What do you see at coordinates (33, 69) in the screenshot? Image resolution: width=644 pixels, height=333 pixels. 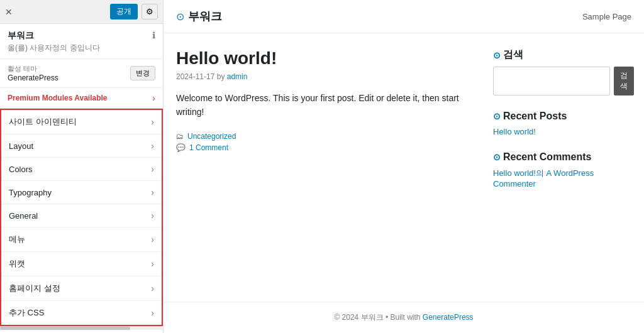 I see `theme-label: 활성 테마` at bounding box center [33, 69].